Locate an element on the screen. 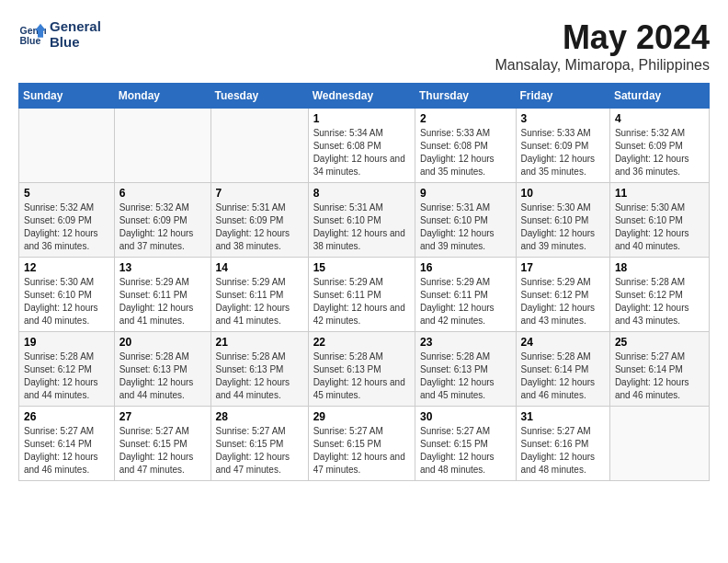 This screenshot has height=563, width=728. logo-line2: Blue is located at coordinates (75, 42).